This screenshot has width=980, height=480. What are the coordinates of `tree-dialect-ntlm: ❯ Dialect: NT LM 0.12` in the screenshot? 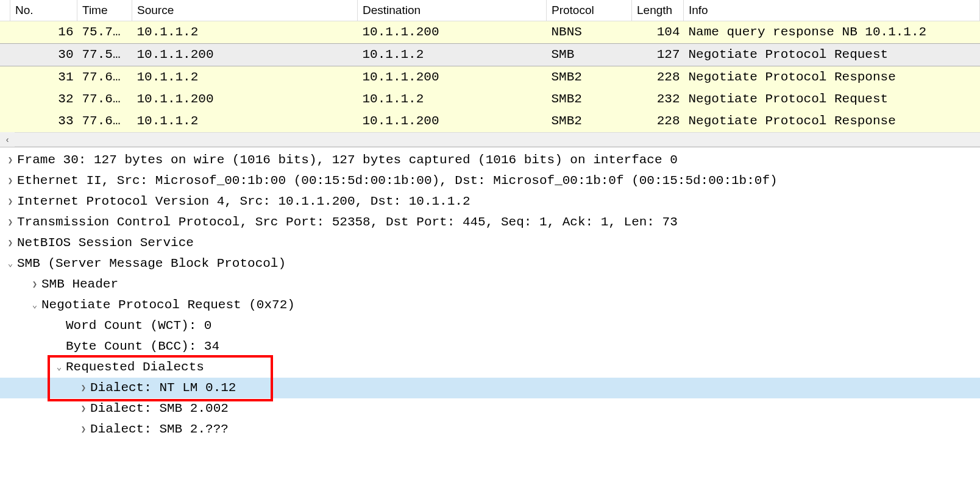 It's located at (490, 388).